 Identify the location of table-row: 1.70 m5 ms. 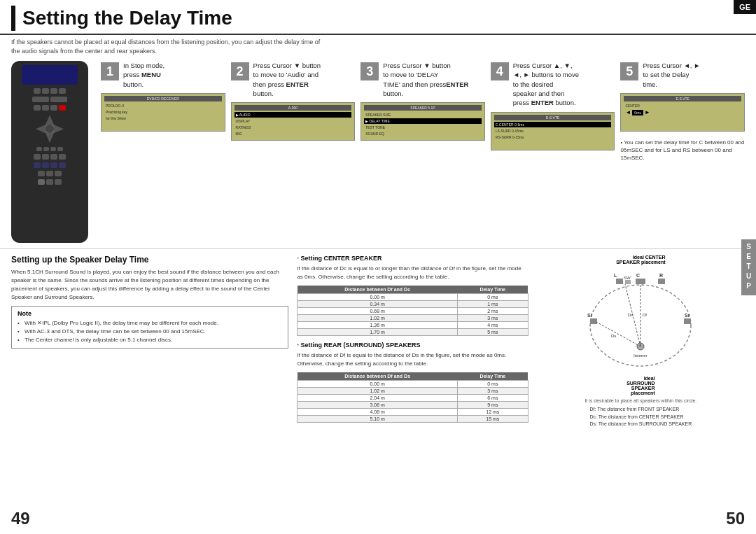
(413, 332).